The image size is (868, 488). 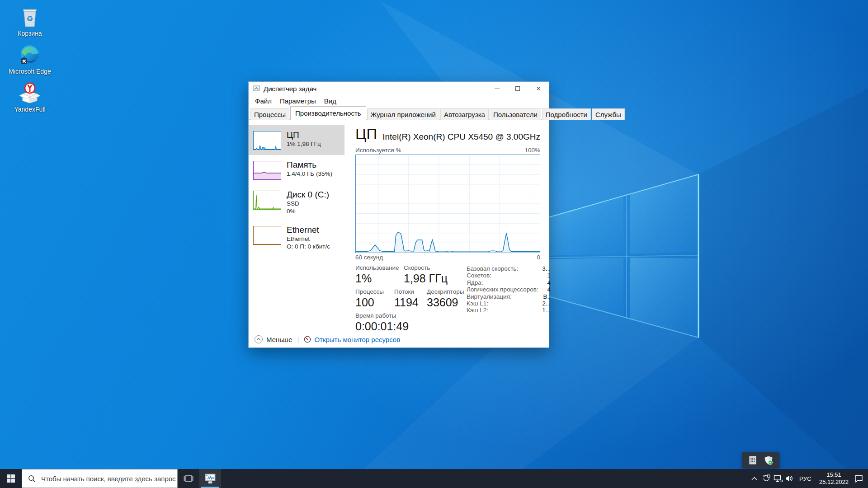 What do you see at coordinates (308, 239) in the screenshot?
I see `sidebar-ethernet-name: Ethernet` at bounding box center [308, 239].